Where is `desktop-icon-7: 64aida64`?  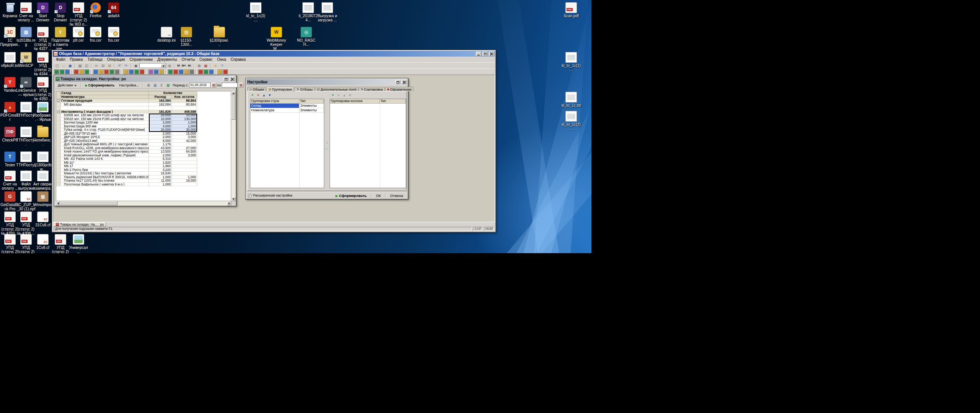 desktop-icon-7: 64aida64 is located at coordinates (114, 10).